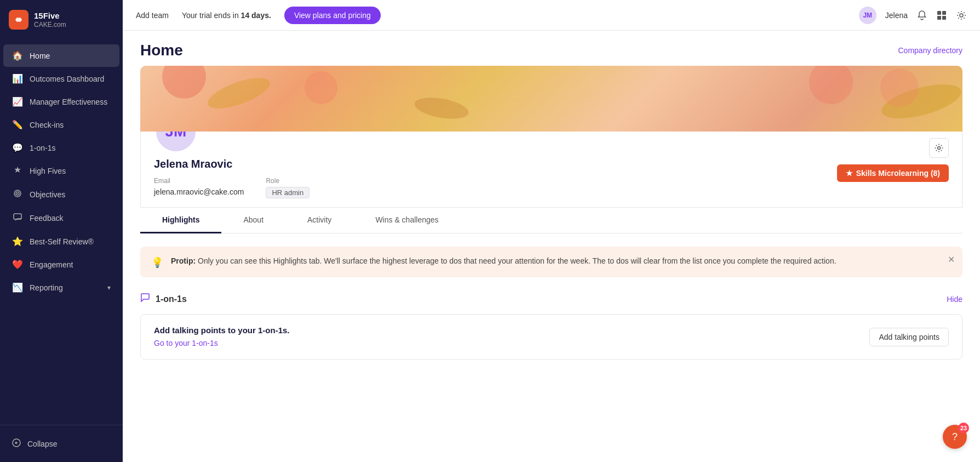  Describe the element at coordinates (896, 15) in the screenshot. I see `user-name: Jelena` at that location.